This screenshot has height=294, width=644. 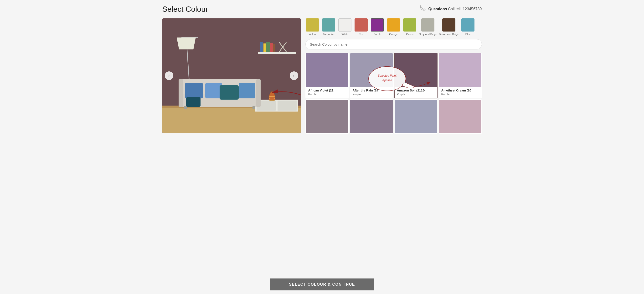 What do you see at coordinates (328, 25) in the screenshot?
I see `swatch-circle-turquoise` at bounding box center [328, 25].